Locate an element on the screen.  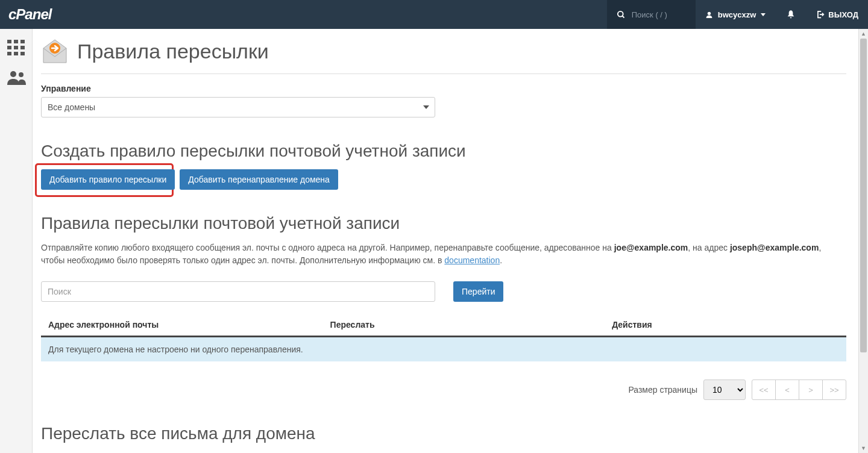
forwarders-table: Адрес электронной почты Переслать Действ… is located at coordinates (444, 337).